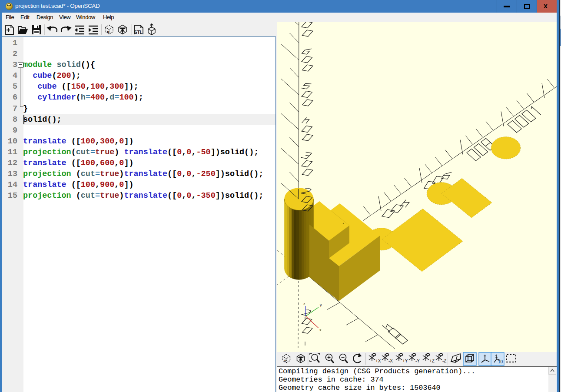 The image size is (561, 392). Describe the element at coordinates (321, 330) in the screenshot. I see `svg-text: x` at that location.